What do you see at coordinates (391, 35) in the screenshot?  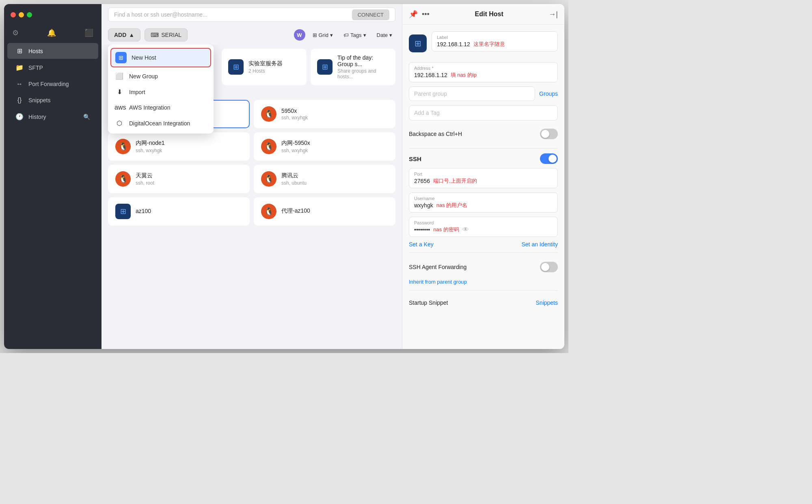 I see `date-chevron-icon: ▾` at bounding box center [391, 35].